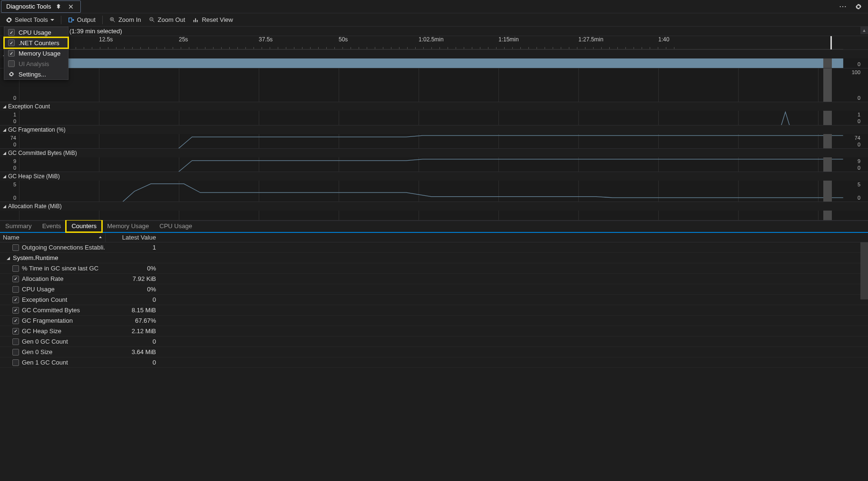 This screenshot has height=481, width=868. Describe the element at coordinates (9, 164) in the screenshot. I see `y-axis-left: 90` at that location.